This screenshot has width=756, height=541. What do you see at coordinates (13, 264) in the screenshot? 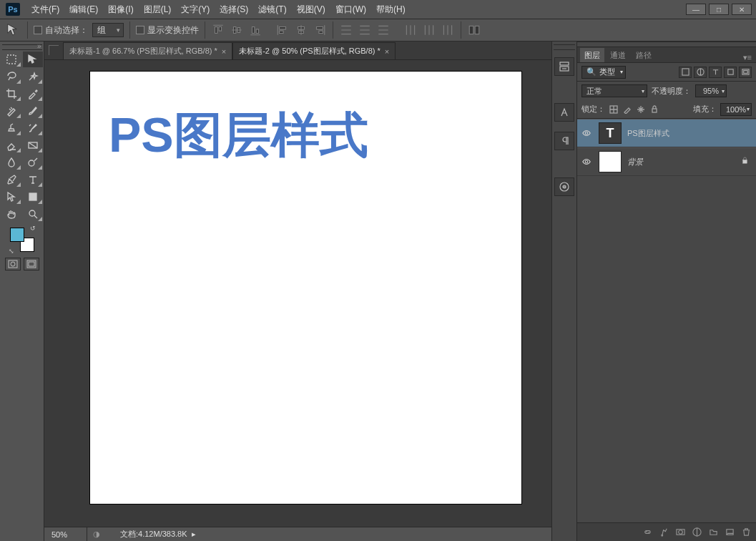
I see `quickmask-button` at bounding box center [13, 264].